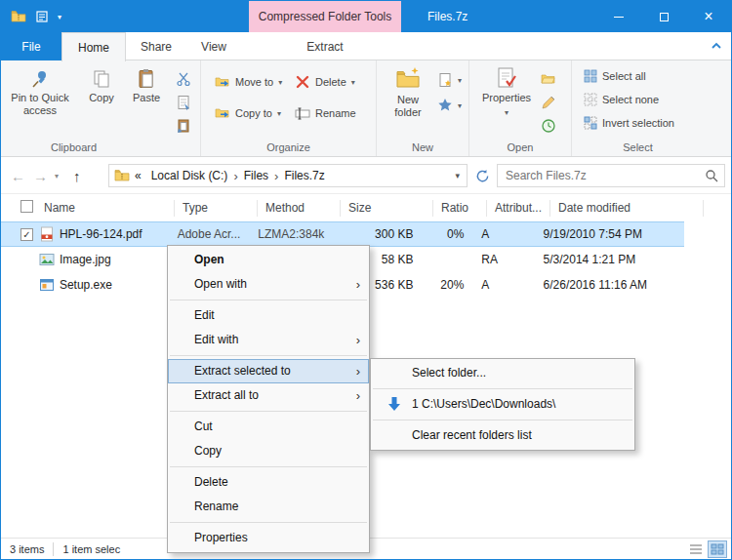 This screenshot has width=732, height=560. I want to click on easy-access-button: ▾, so click(449, 105).